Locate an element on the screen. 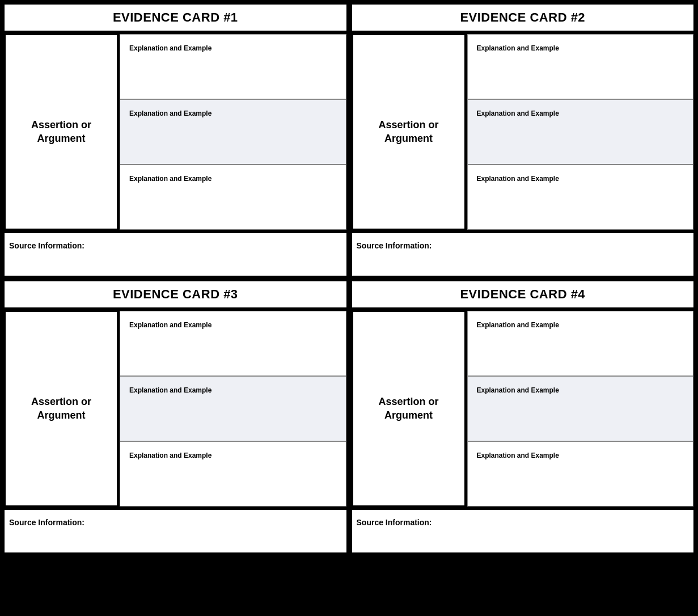  card-4-explanation-1-text: Explanation and Example is located at coordinates (518, 326).